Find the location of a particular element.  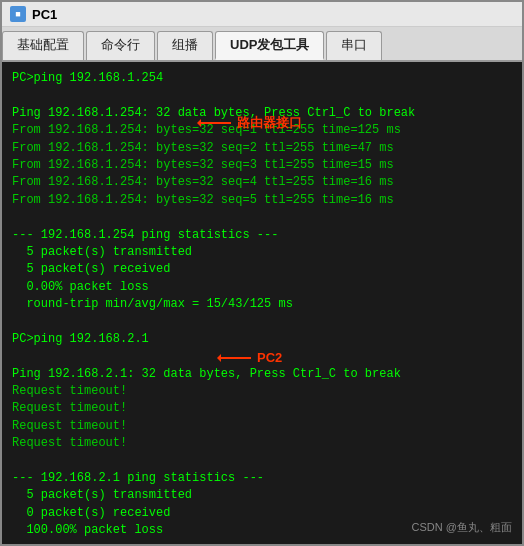

terminal-line-20: Request timeout! is located at coordinates (262, 408).